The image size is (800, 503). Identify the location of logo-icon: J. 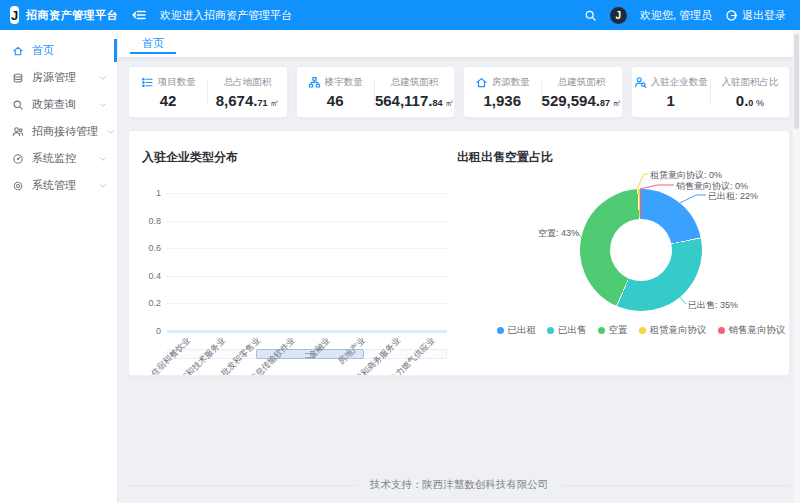
(14, 15).